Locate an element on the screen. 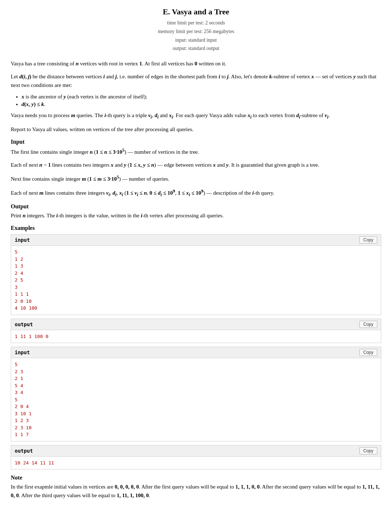  example-2-output-header: output Copy is located at coordinates (196, 451).